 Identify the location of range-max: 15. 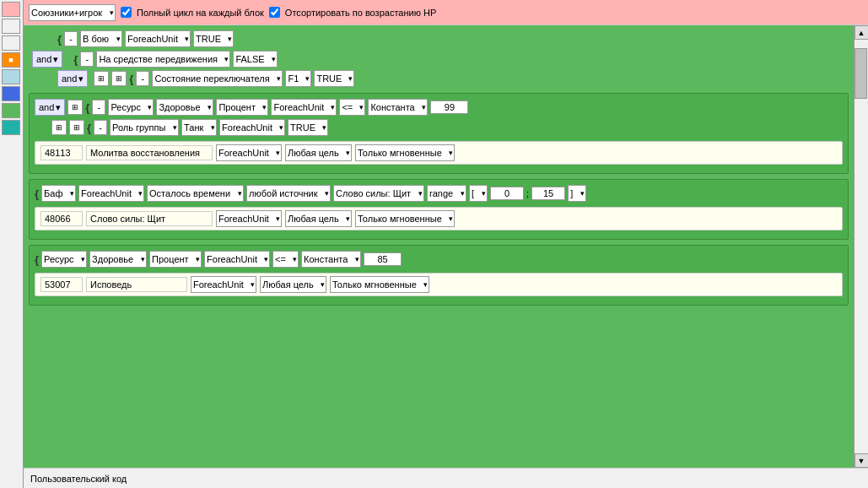
(548, 193).